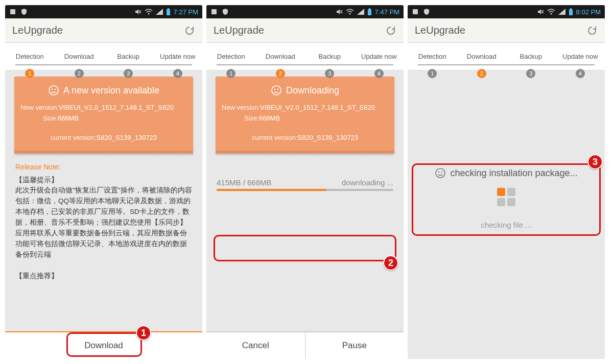 The height and width of the screenshot is (364, 613). Describe the element at coordinates (244, 183) in the screenshot. I see `progress-text: 415MB / 668MB` at that location.